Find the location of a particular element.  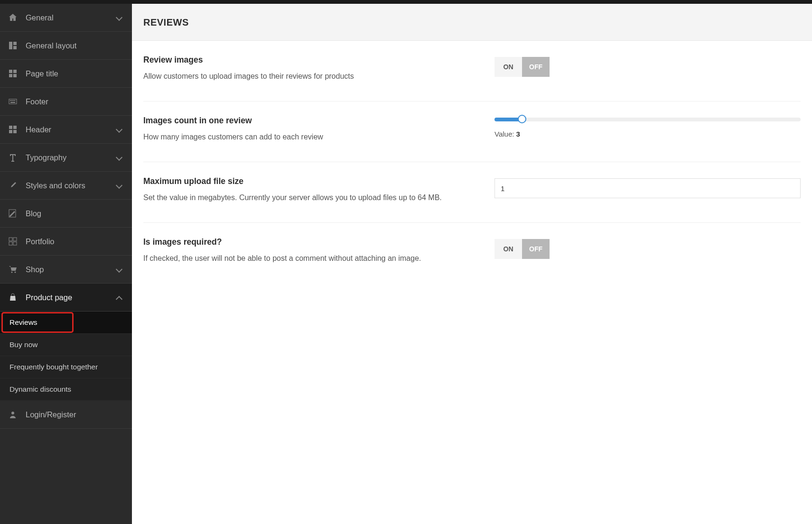

setting-title: Review images is located at coordinates (319, 60).